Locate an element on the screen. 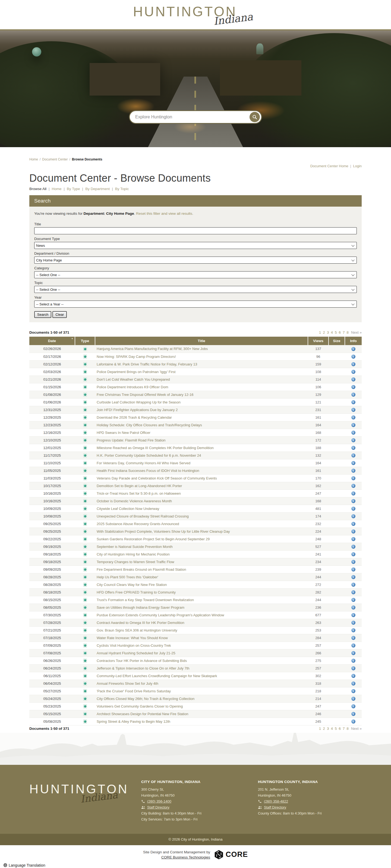 Image resolution: width=391 pixels, height=868 pixels. document-link: Don't Let Cold Weather Catch You Unprepa… is located at coordinates (133, 379).